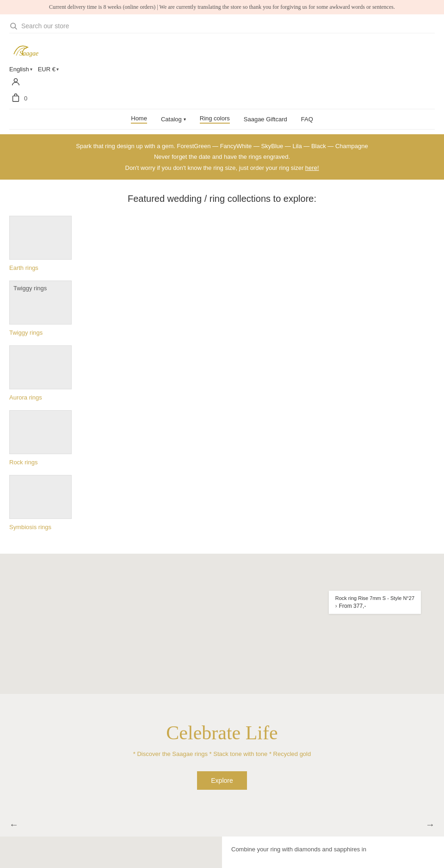 The height and width of the screenshot is (868, 444). Describe the element at coordinates (222, 754) in the screenshot. I see `celebrate-section: Celebrate Life * Discover the Saagae rin…` at that location.